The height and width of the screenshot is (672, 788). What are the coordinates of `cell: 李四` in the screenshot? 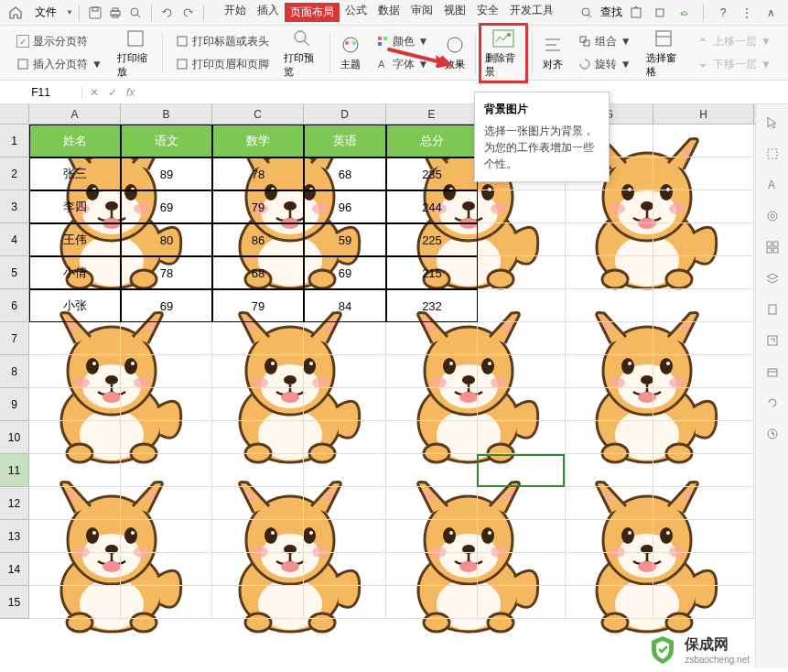 It's located at (75, 207).